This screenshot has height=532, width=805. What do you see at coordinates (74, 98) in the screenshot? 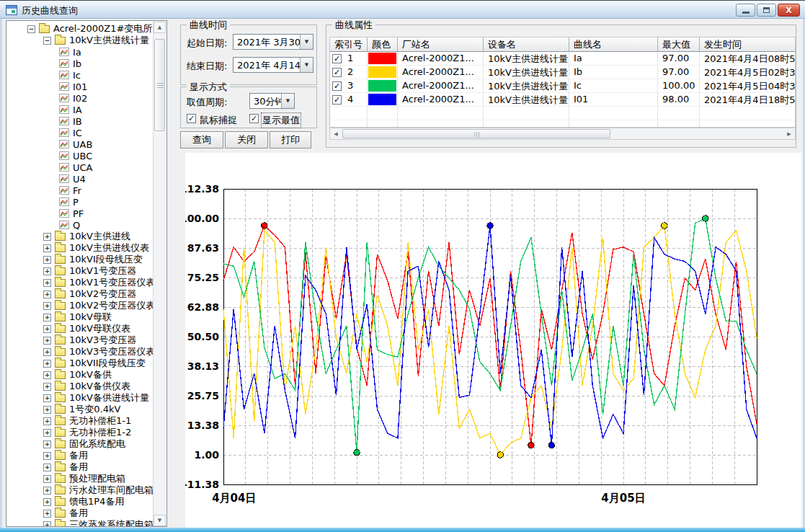
I see `tree-item: I02` at bounding box center [74, 98].